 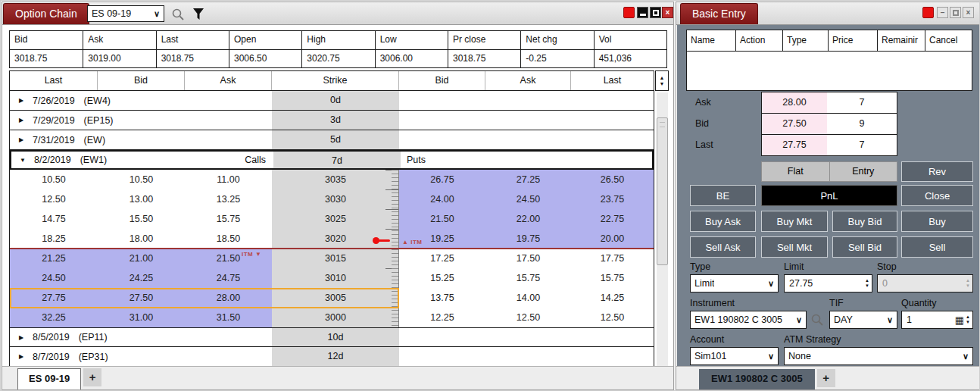 What do you see at coordinates (794, 124) in the screenshot?
I see `bid-price: 27.50` at bounding box center [794, 124].